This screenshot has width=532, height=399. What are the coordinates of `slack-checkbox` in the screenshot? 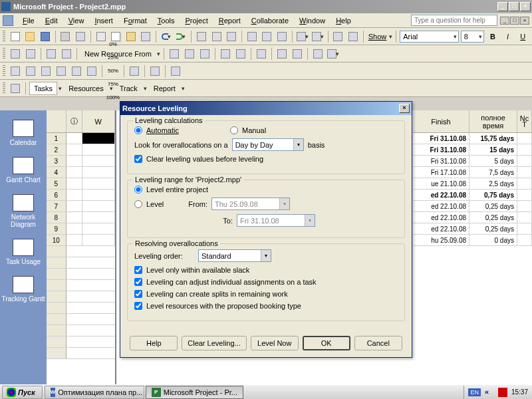 It's located at (138, 270).